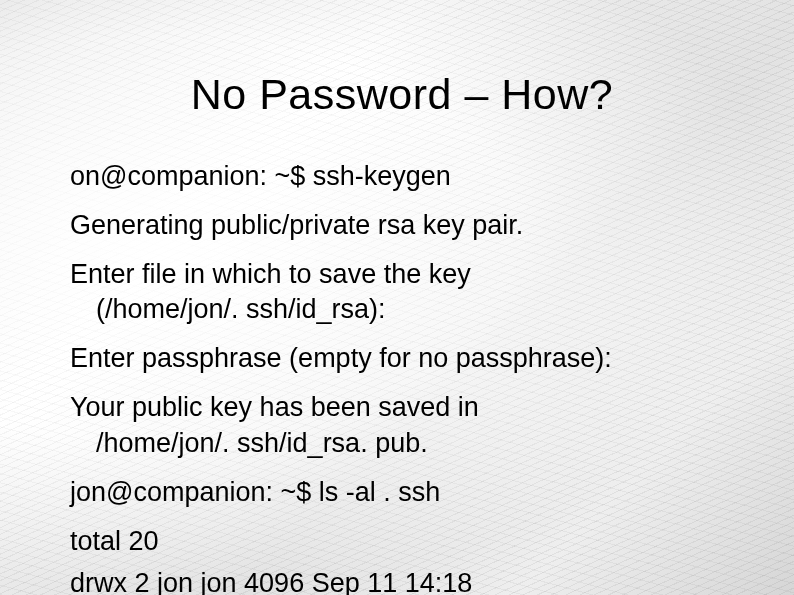 The image size is (794, 595). What do you see at coordinates (402, 94) in the screenshot?
I see `slide-title: No Password – How?` at bounding box center [402, 94].